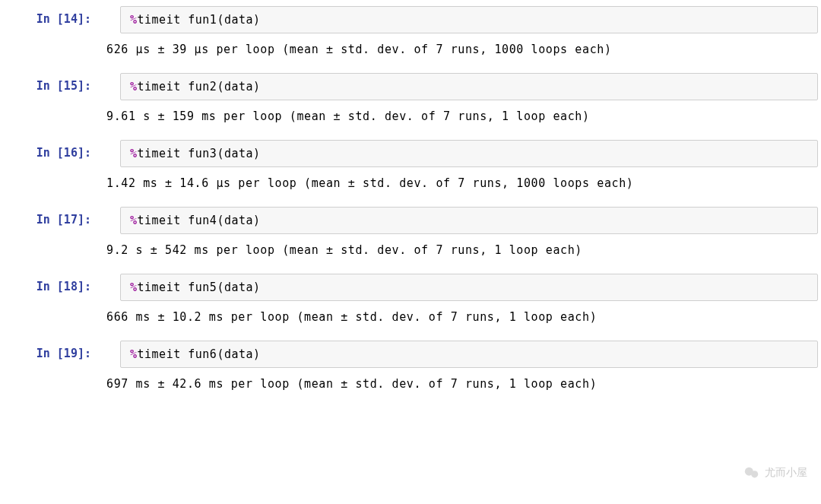  Describe the element at coordinates (410, 366) in the screenshot. I see `notebook-cell: In [19]: %timeit fun6(data) 697 ms ± 42.…` at that location.